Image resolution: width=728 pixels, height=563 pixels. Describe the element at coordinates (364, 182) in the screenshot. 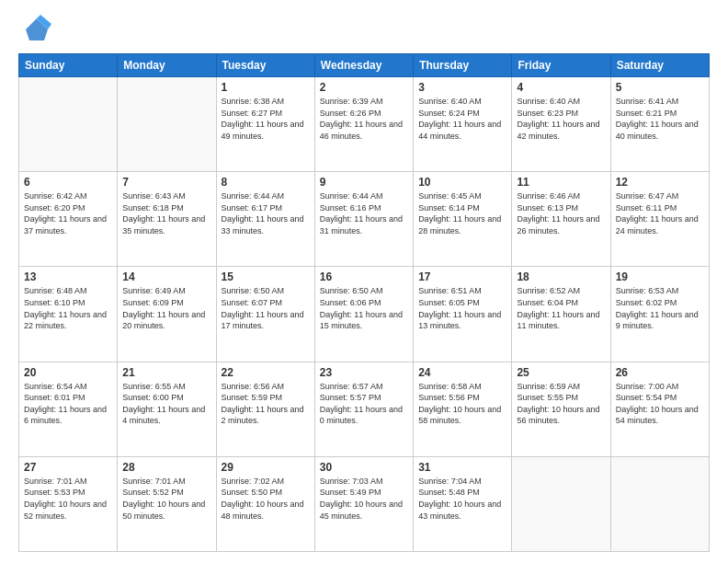

I see `day-number: 9` at that location.